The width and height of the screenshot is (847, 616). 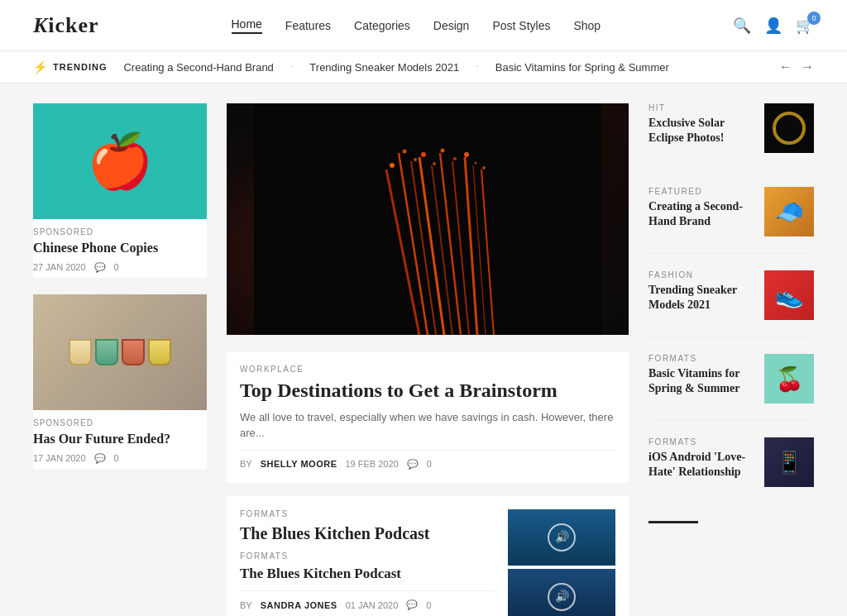 I want to click on right-article-brand-text: FEATURED Creating a Second-Hand Brand, so click(x=701, y=208).